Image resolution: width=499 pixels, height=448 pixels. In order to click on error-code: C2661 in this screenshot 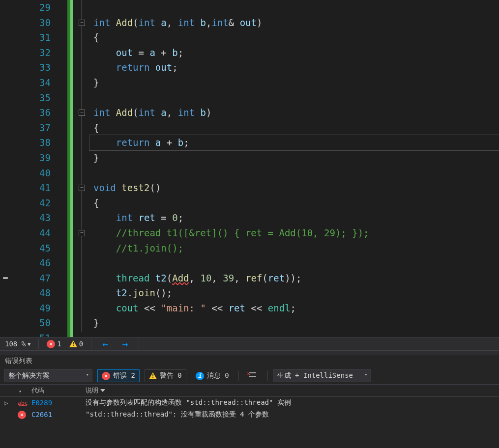, I will do `click(59, 415)`.